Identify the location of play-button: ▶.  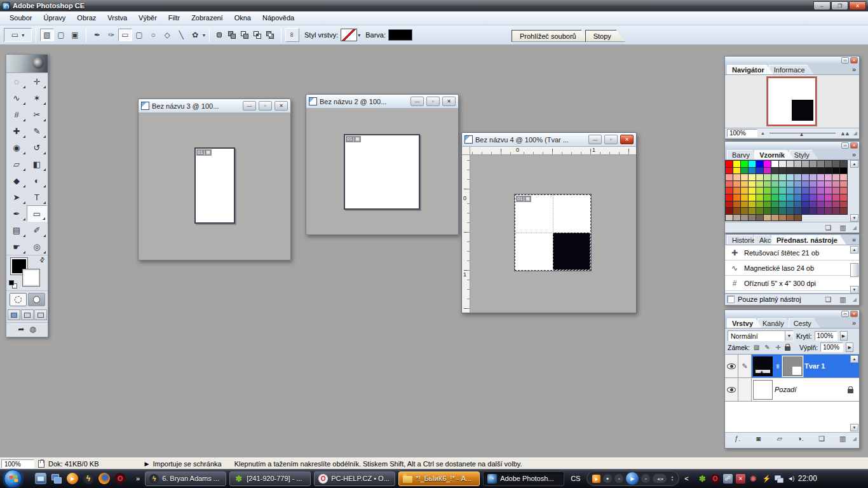
(632, 478).